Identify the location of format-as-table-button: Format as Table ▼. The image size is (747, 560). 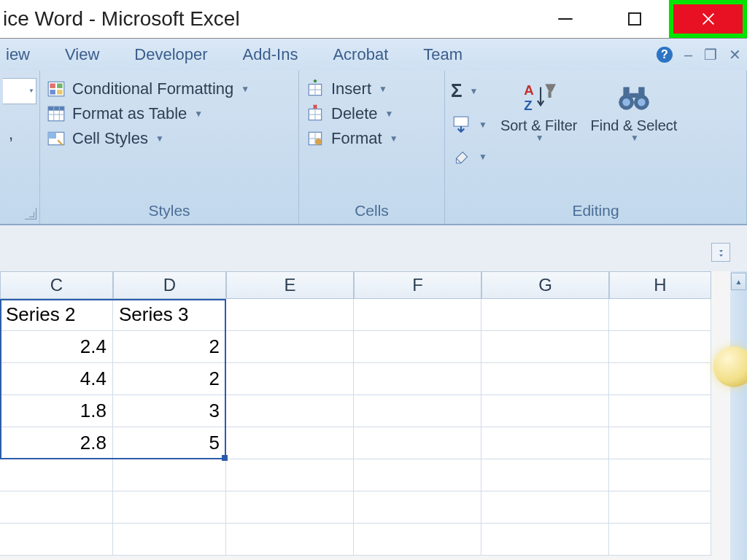
(169, 114).